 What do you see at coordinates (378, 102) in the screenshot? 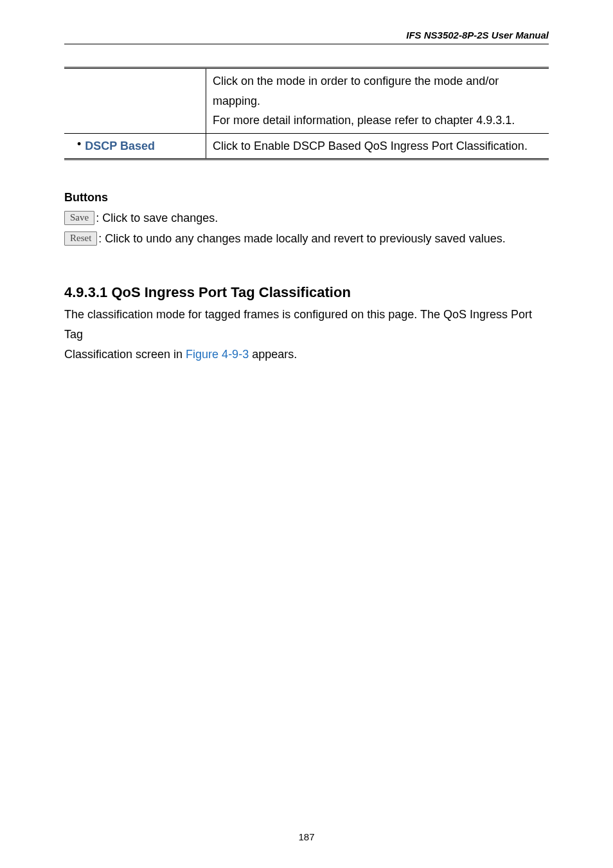
I see `table-row1-line2: mapping.` at bounding box center [378, 102].